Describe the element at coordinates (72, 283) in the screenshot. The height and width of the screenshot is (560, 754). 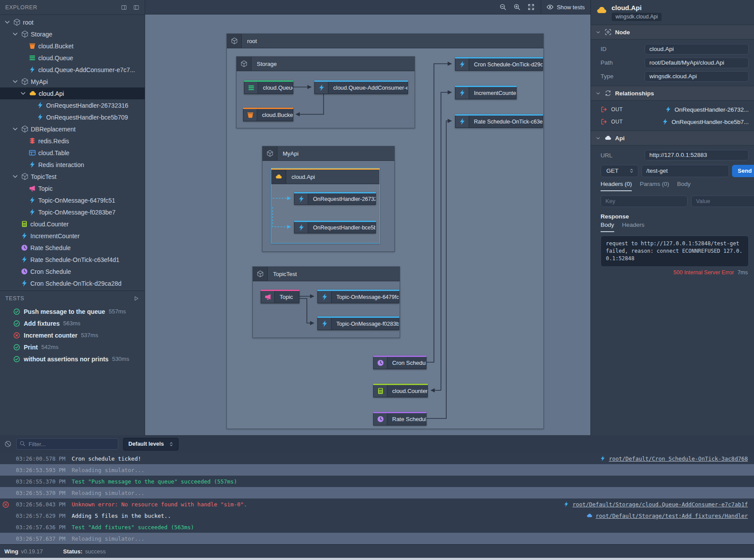
I see `sidebar-item-cron-schedule-ontick: Cron Schedule-OnTick-d29ca28d` at that location.